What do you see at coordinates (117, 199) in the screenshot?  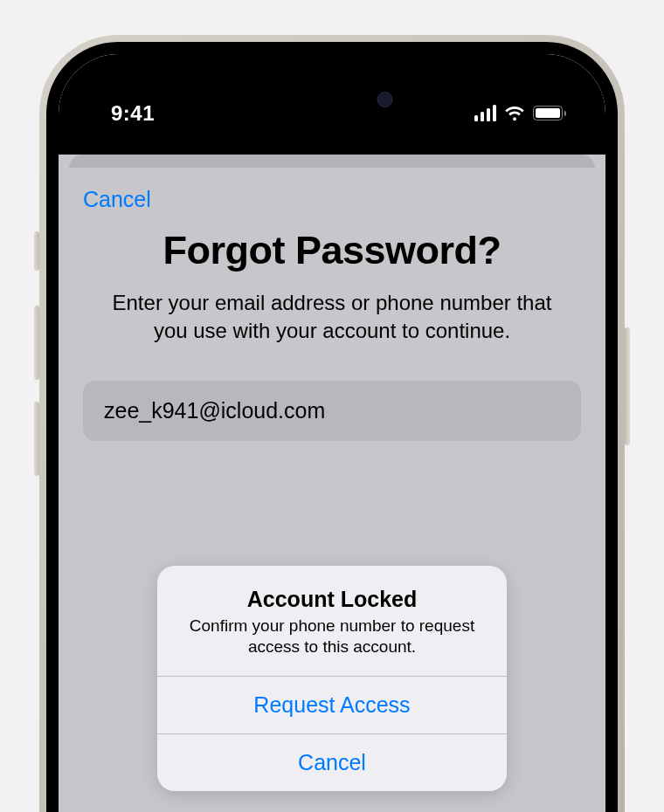 I see `cancel-button: Cancel` at bounding box center [117, 199].